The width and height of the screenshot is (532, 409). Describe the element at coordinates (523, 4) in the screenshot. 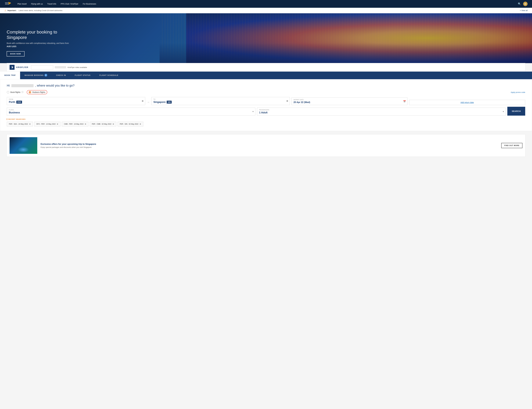

I see `nav-right: 🔍 ID` at that location.